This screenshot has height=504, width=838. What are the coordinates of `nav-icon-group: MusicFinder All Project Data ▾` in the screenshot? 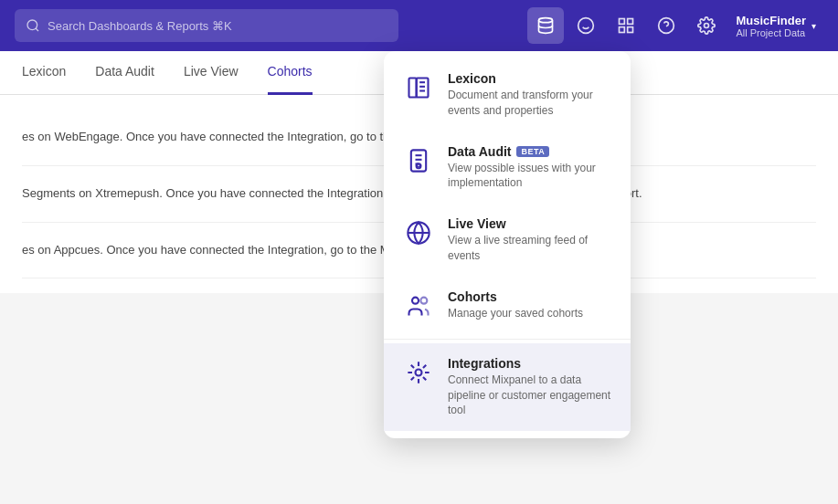 It's located at (675, 26).